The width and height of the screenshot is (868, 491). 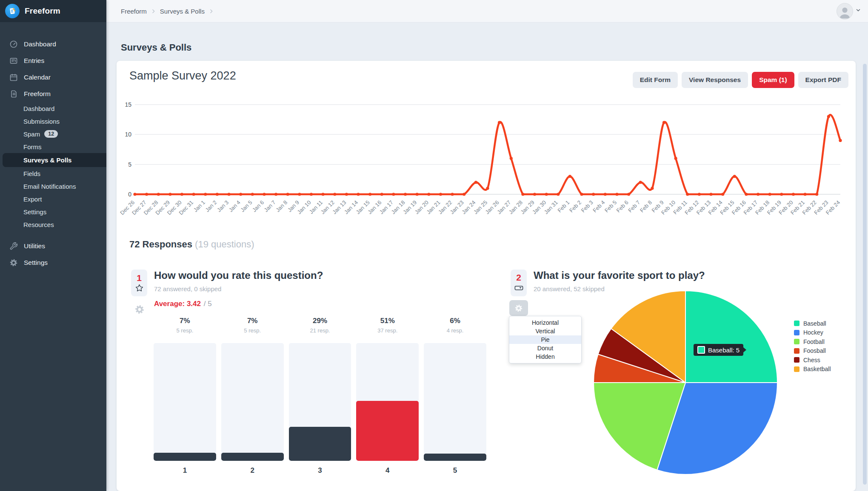 What do you see at coordinates (140, 309) in the screenshot?
I see `question-1-chart-settings-button` at bounding box center [140, 309].